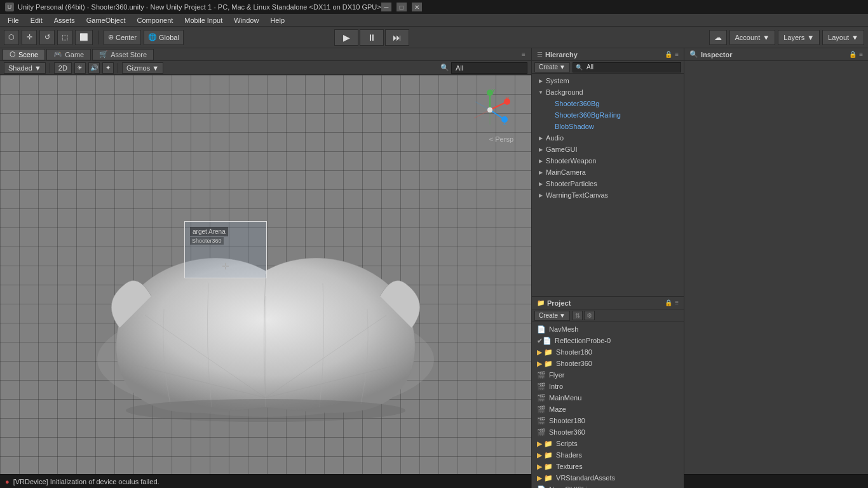 Image resolution: width=868 pixels, height=488 pixels. I want to click on project-item-textures: ▶ 📁 Textures, so click(607, 466).